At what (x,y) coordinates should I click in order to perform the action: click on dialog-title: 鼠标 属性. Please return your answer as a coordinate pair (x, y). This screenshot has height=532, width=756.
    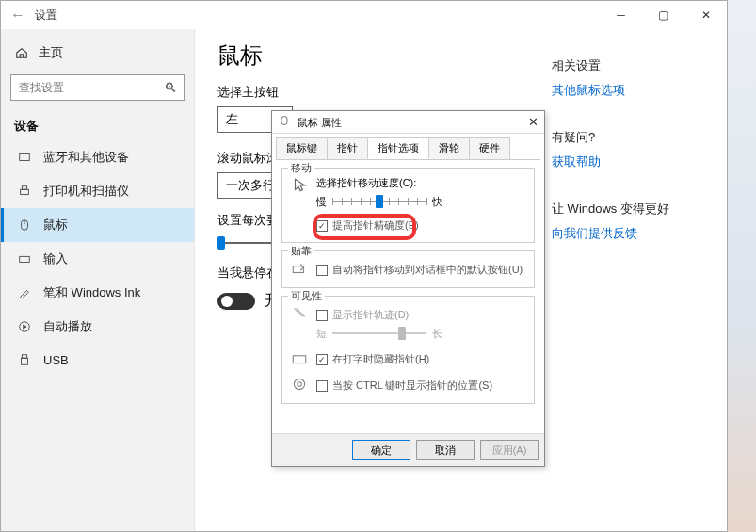
    Looking at the image, I should click on (320, 122).